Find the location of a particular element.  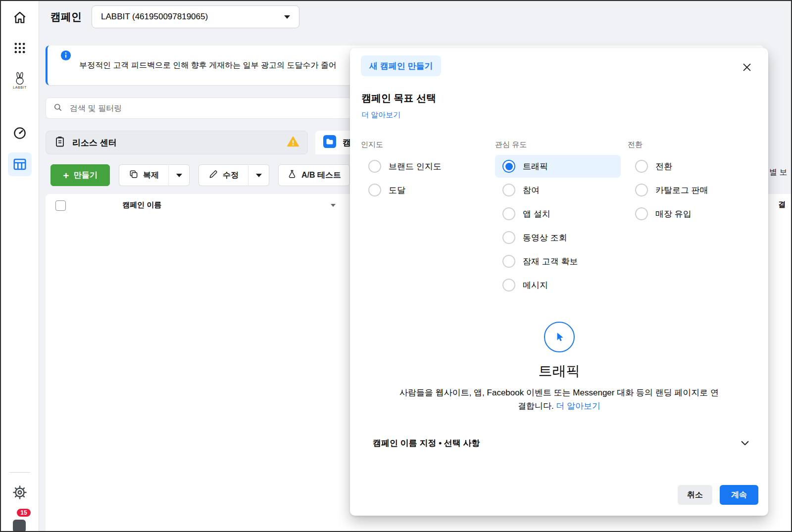

campaign-name-section: 캠페인 이름 지정 • 선택 사항 is located at coordinates (556, 443).